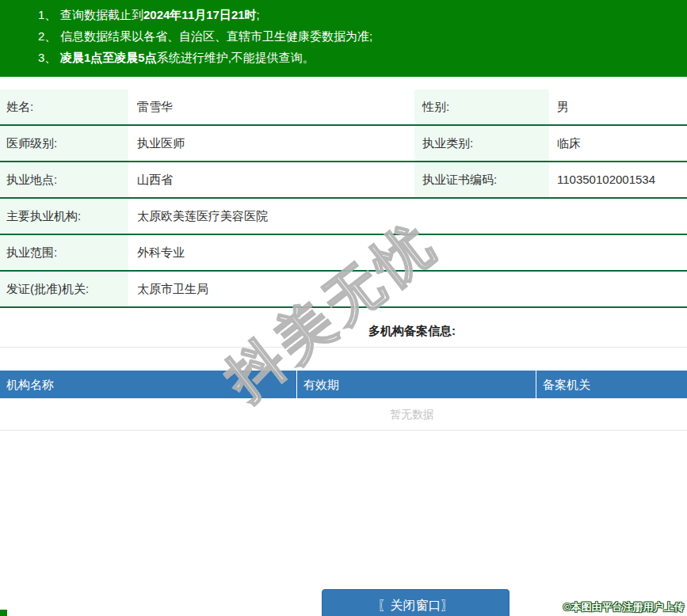 This screenshot has height=616, width=687. Describe the element at coordinates (64, 289) in the screenshot. I see `field-label-issuing-authority: 发证(批准)机关:` at that location.